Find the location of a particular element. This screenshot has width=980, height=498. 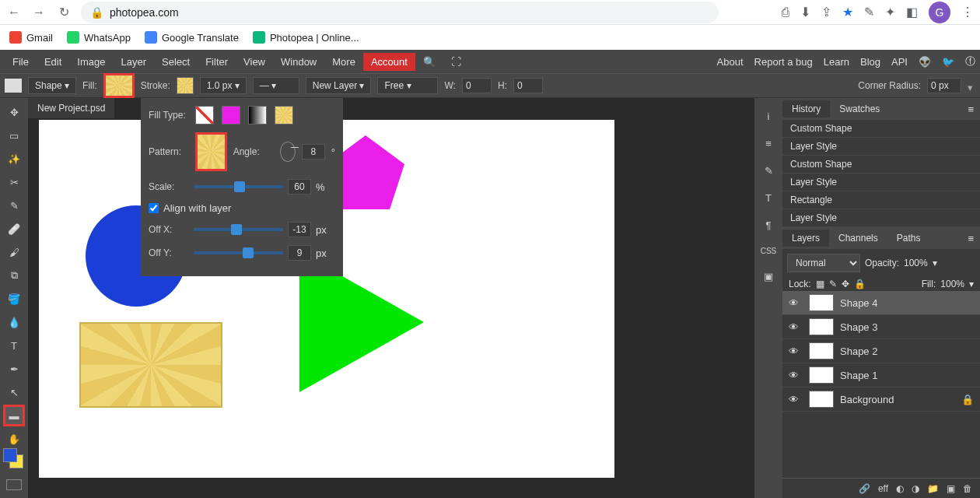

fill-swatch is located at coordinates (119, 86).